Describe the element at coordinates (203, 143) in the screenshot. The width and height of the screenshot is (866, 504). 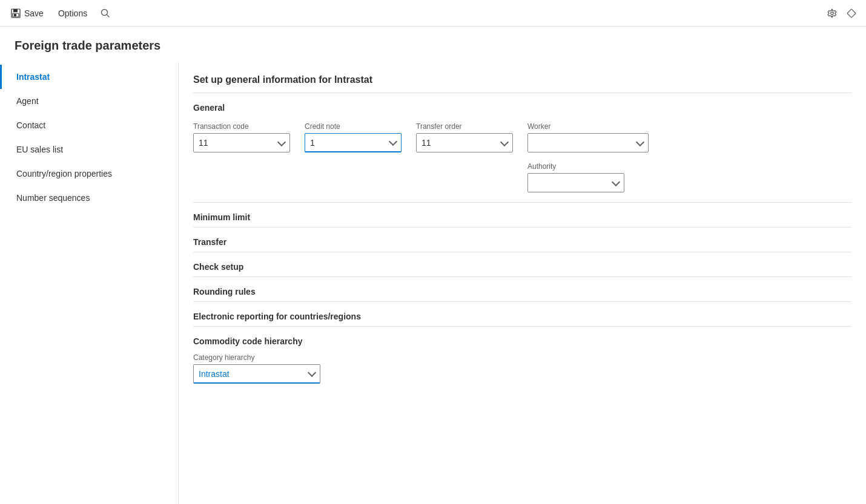
I see `transaction-code-value: 11` at that location.